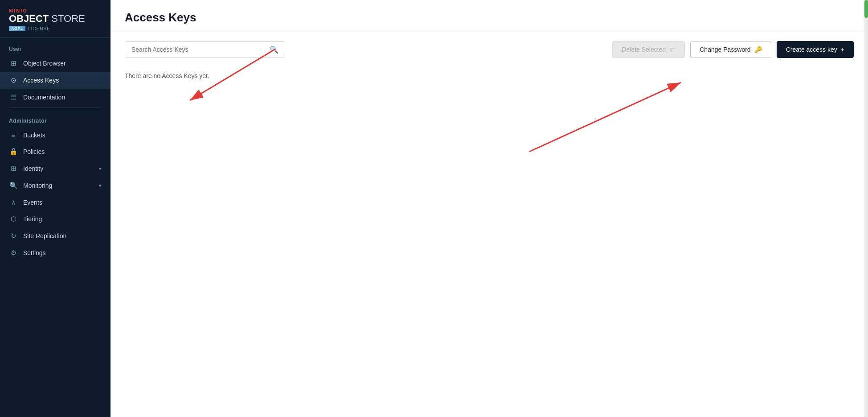 This screenshot has width=868, height=417. What do you see at coordinates (39, 29) in the screenshot?
I see `license-label: LICENSE` at bounding box center [39, 29].